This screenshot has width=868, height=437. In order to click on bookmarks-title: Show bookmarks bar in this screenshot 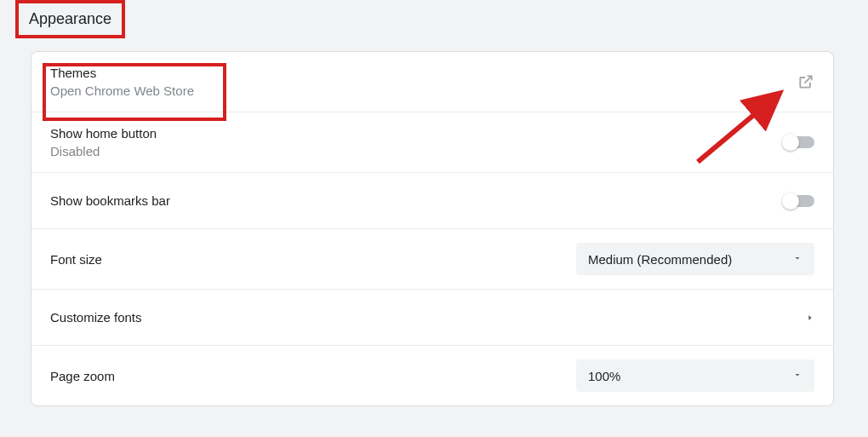, I will do `click(111, 201)`.